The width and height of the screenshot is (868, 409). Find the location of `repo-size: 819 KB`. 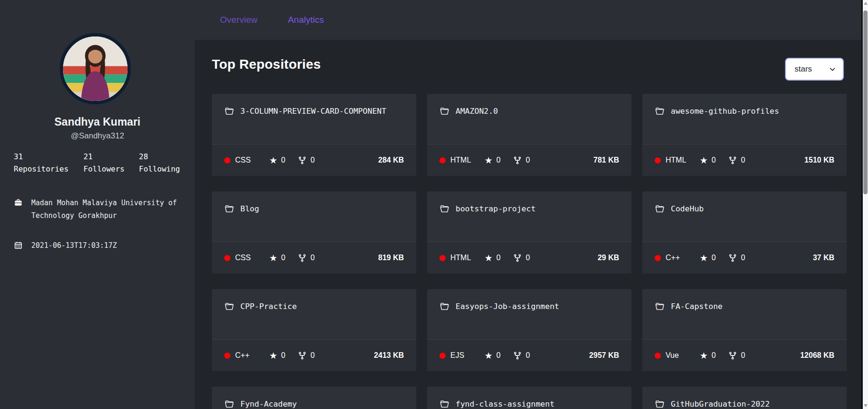

repo-size: 819 KB is located at coordinates (391, 258).